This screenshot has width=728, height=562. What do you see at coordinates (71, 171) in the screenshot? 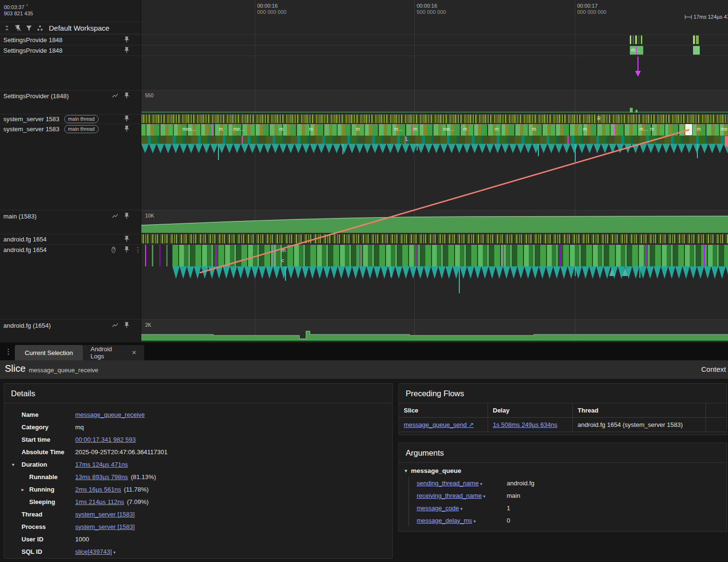
I see `track-sidebar: 00:03:37 + 903 821 435 Default Workspace` at bounding box center [71, 171].